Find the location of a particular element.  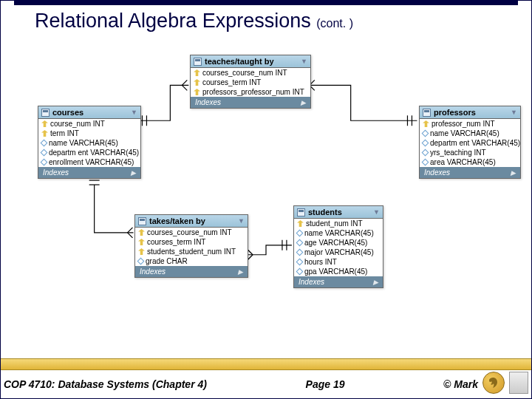

column-definition: age VARCHAR(45) is located at coordinates (335, 242).